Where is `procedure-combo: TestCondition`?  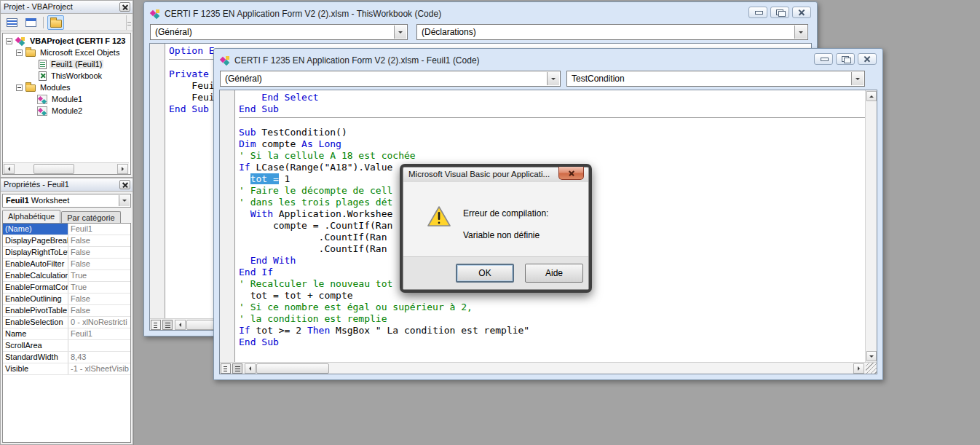
procedure-combo: TestCondition is located at coordinates (716, 79).